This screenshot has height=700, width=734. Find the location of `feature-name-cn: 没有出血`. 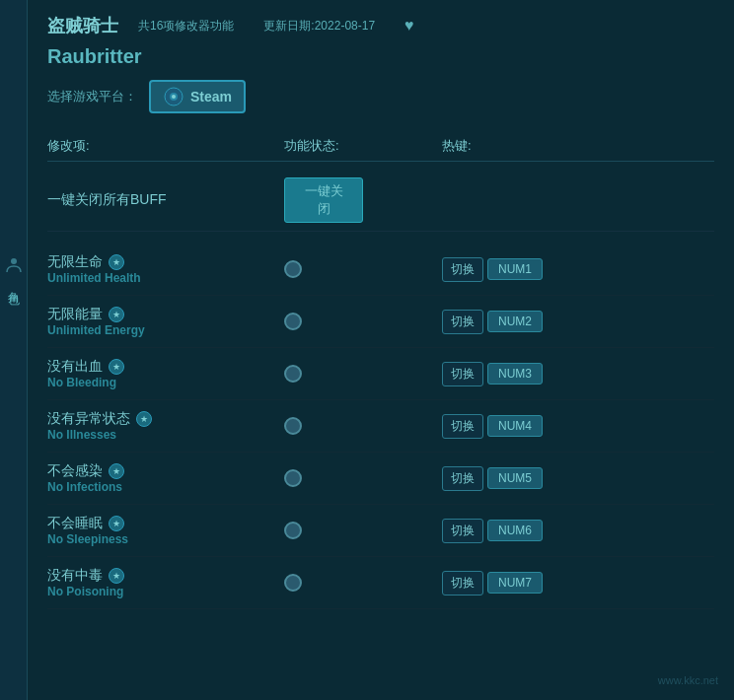

feature-name-cn: 没有出血 is located at coordinates (75, 367).